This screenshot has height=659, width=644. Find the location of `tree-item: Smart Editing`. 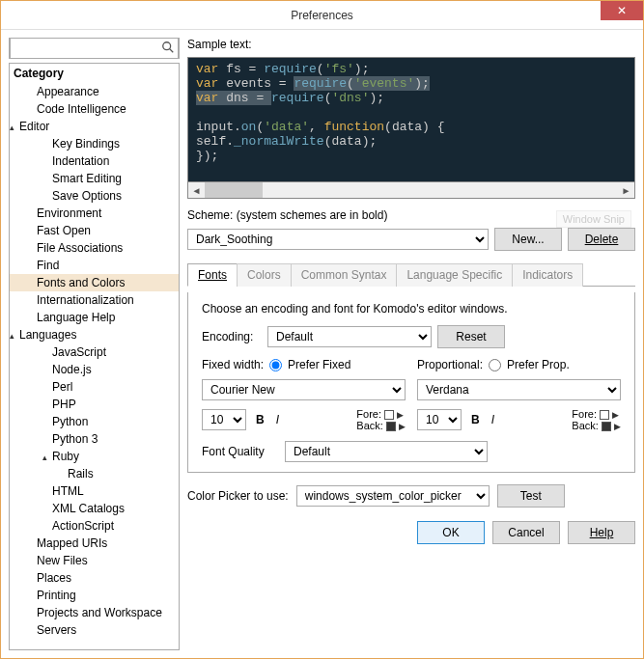

tree-item: Smart Editing is located at coordinates (95, 178).